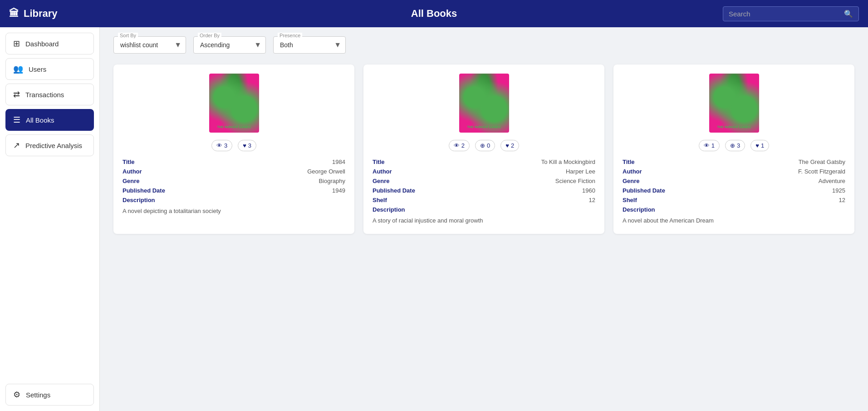 The image size is (868, 411). What do you see at coordinates (488, 145) in the screenshot?
I see `stacks-count: 0` at bounding box center [488, 145].